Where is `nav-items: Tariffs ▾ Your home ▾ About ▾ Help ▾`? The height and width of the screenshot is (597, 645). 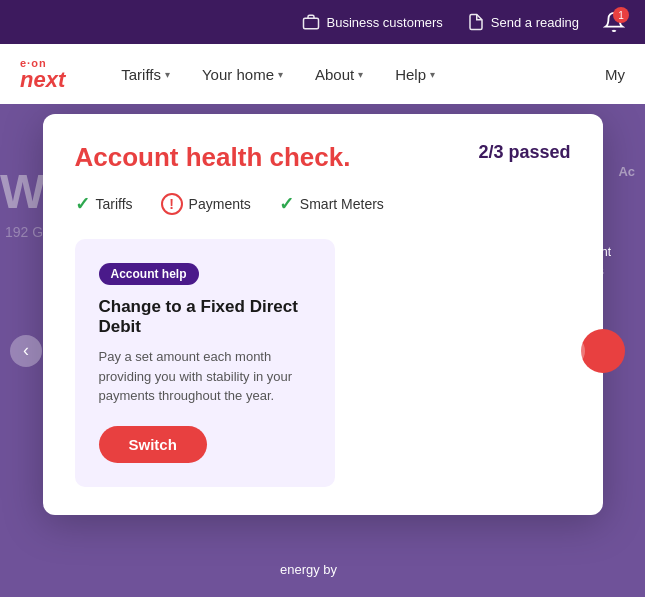
nav-items: Tariffs ▾ Your home ▾ About ▾ Help ▾ is located at coordinates (355, 74).